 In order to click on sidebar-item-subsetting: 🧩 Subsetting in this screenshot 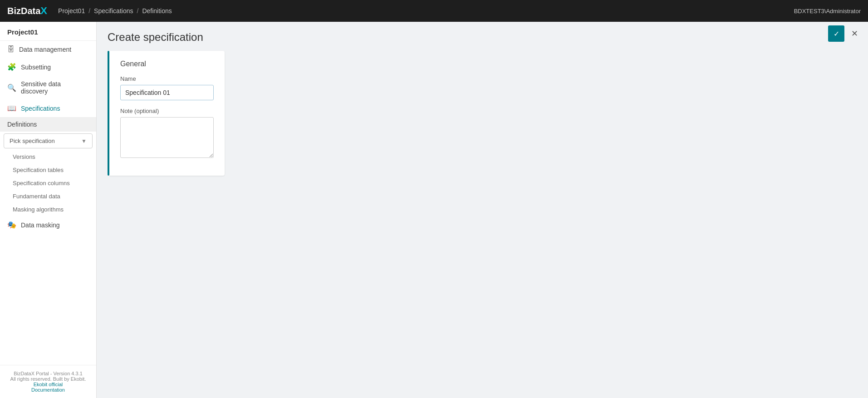, I will do `click(48, 67)`.